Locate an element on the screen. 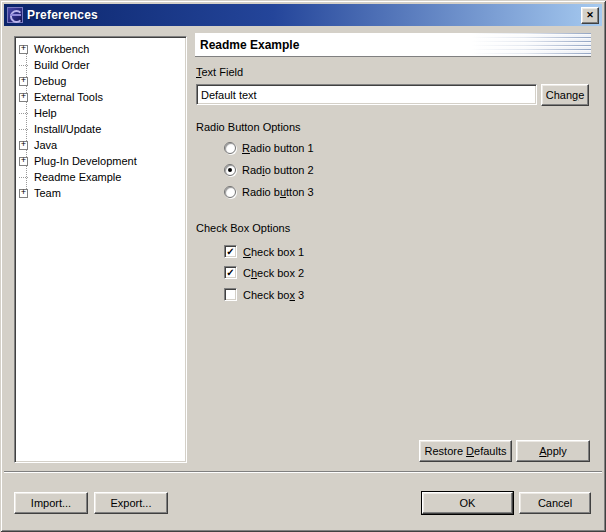  tree-item-build-order: Build Order is located at coordinates (100, 65).